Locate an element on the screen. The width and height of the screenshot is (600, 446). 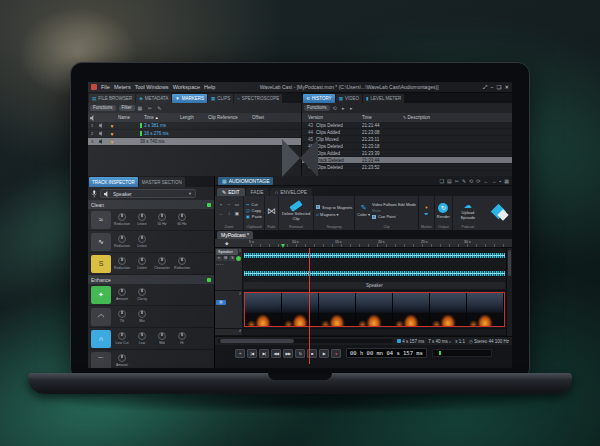
voice-exciter-button: ✦ is located at coordinates (101, 295).